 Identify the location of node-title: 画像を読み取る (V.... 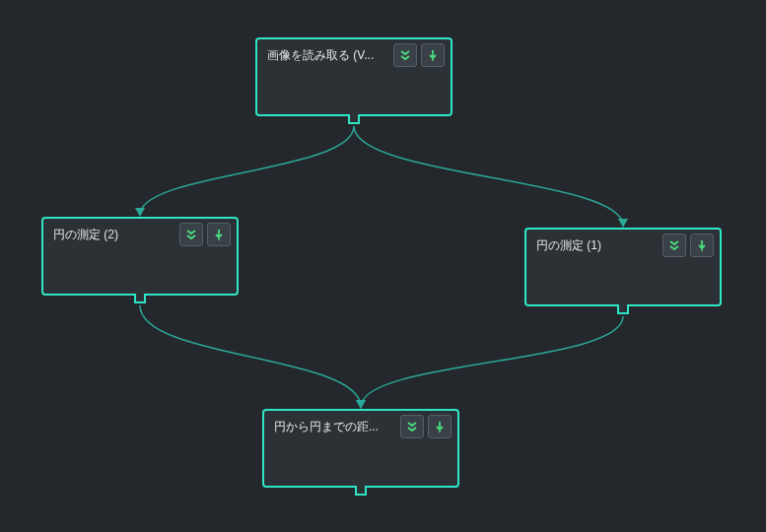
(327, 55).